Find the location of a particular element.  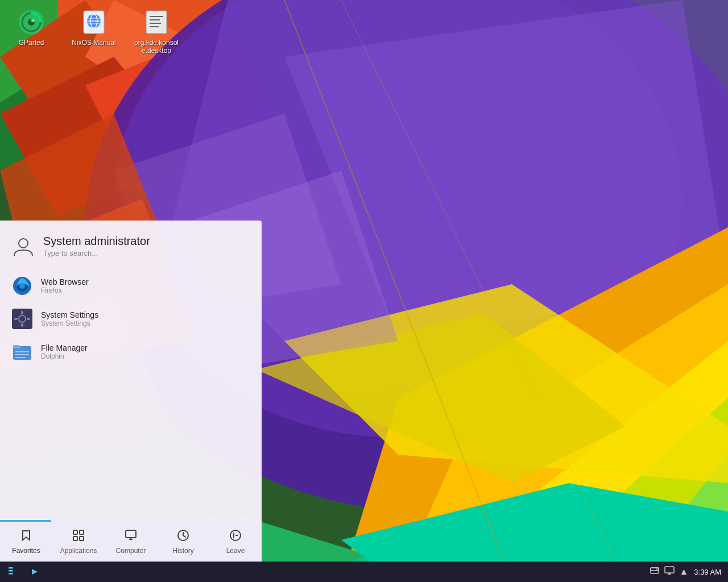

network-tray-icon: ▲ is located at coordinates (684, 572).